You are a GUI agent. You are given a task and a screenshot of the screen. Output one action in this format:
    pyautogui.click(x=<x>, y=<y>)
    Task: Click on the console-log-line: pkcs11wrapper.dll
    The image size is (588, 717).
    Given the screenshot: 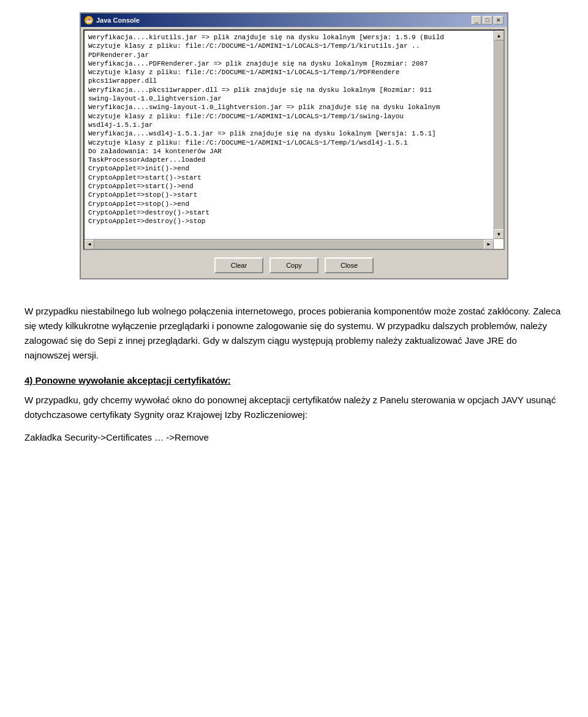 What is the action you would take?
    pyautogui.click(x=294, y=81)
    